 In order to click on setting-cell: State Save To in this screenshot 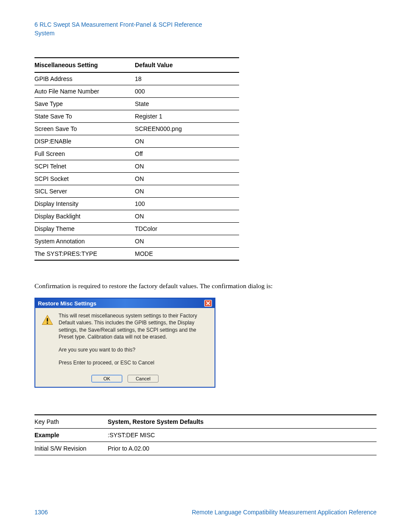, I will do `click(84, 116)`.